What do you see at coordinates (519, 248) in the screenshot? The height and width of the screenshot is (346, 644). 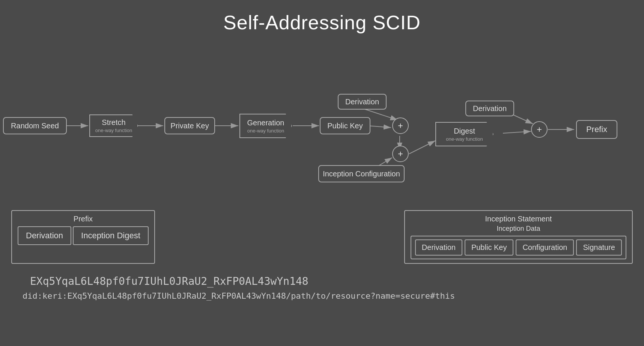 I see `inception-inner-box: Derivation Public Key Configuration Sign…` at bounding box center [519, 248].